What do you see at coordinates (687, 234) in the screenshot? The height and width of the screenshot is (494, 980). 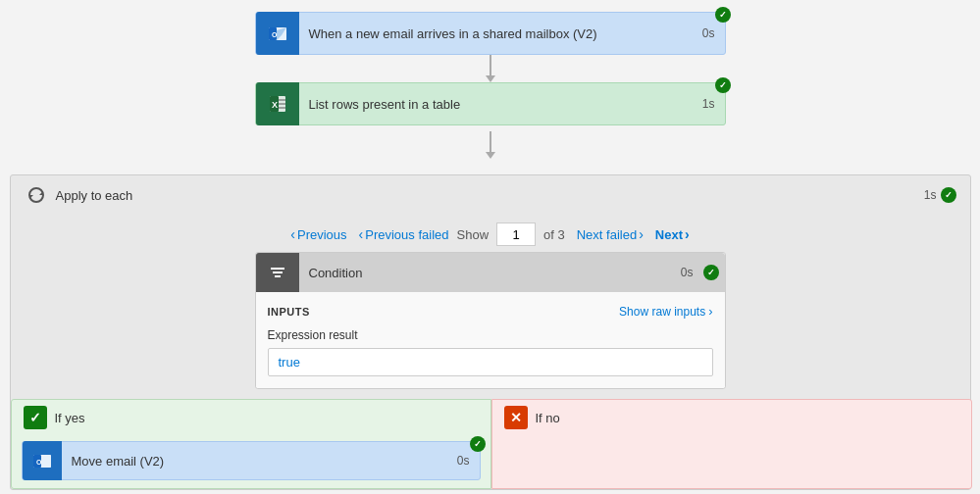 I see `chevron-right-icon` at bounding box center [687, 234].